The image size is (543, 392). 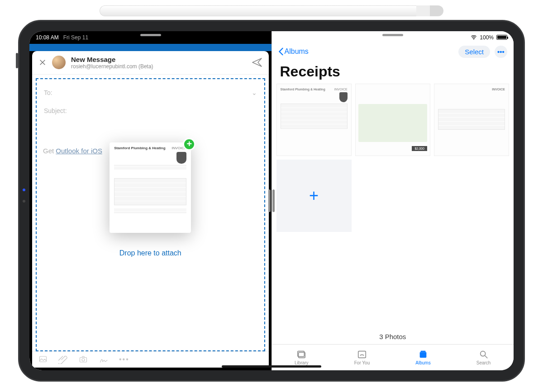 What do you see at coordinates (362, 354) in the screenshot?
I see `foryou-icon` at bounding box center [362, 354].